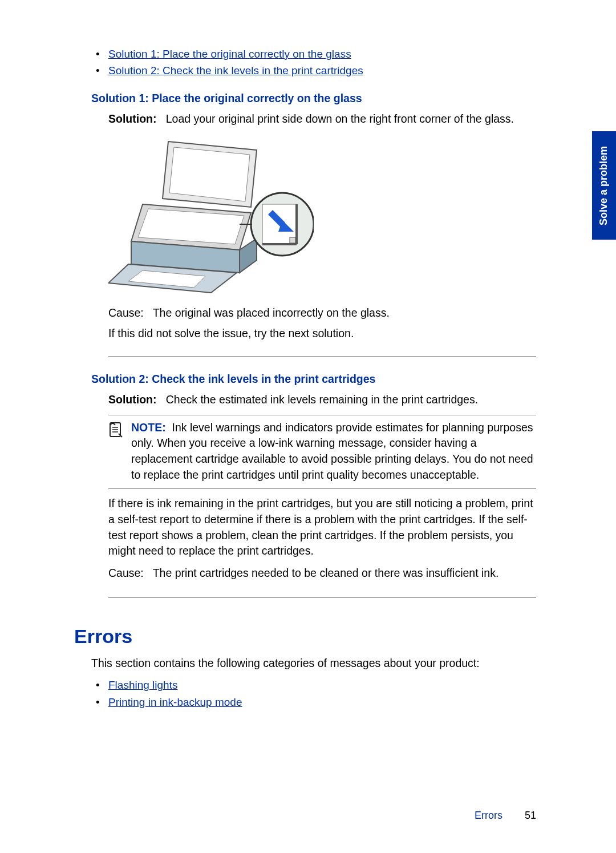 Image resolution: width=616 pixels, height=853 pixels. Describe the element at coordinates (322, 399) in the screenshot. I see `solution-2-body: Solution: Check the estimated ink levels…` at that location.